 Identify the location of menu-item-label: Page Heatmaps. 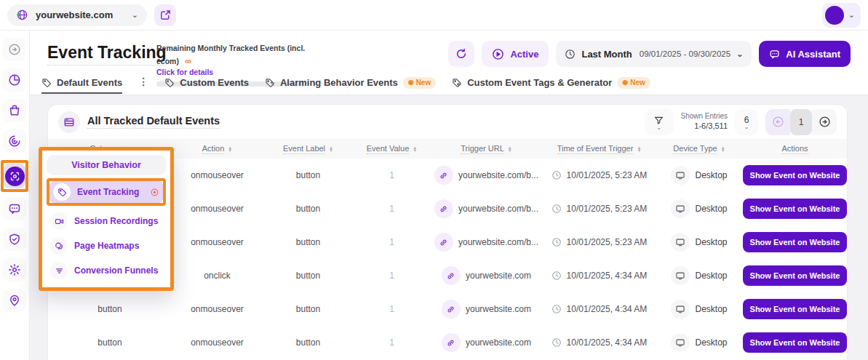
(106, 246).